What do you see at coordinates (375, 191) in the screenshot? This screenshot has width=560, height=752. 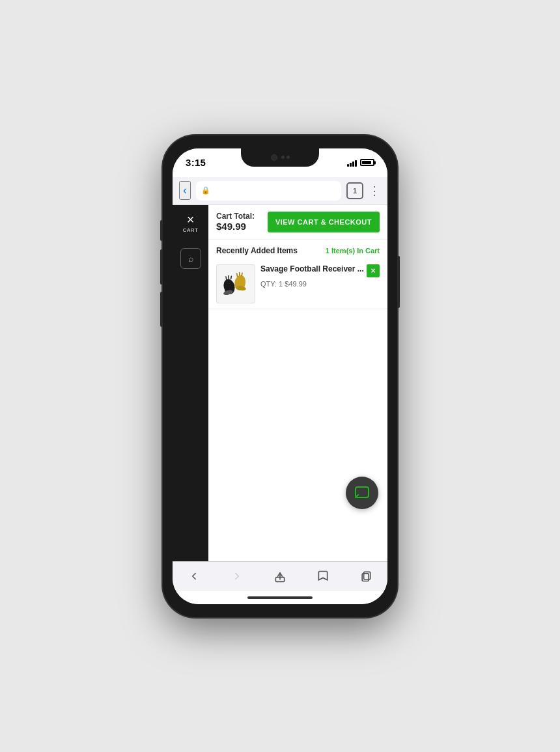 I see `browser-menu-button: ⋮` at bounding box center [375, 191].